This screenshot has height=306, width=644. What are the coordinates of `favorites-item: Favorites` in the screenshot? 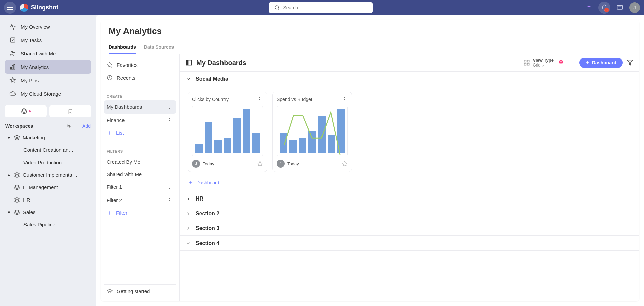 It's located at (140, 65).